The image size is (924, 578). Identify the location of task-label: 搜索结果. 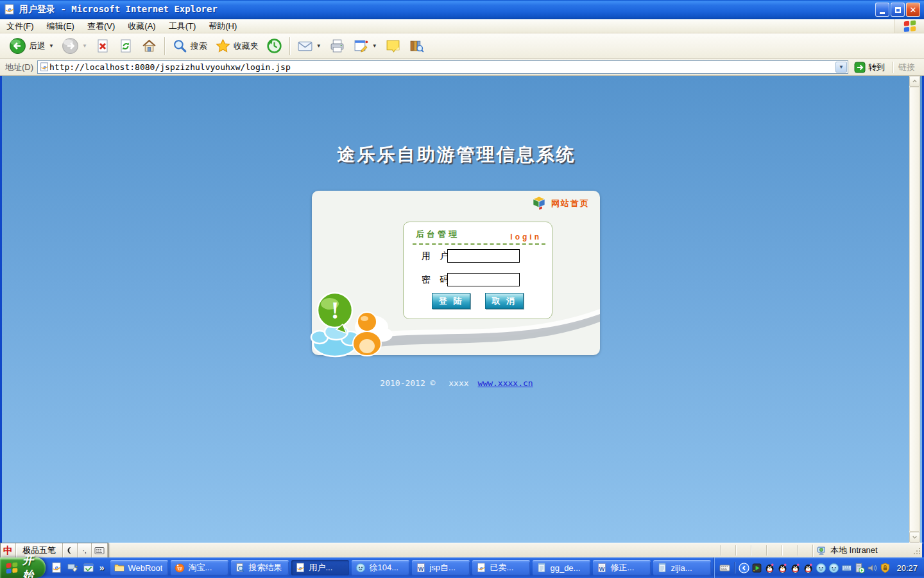
(265, 568).